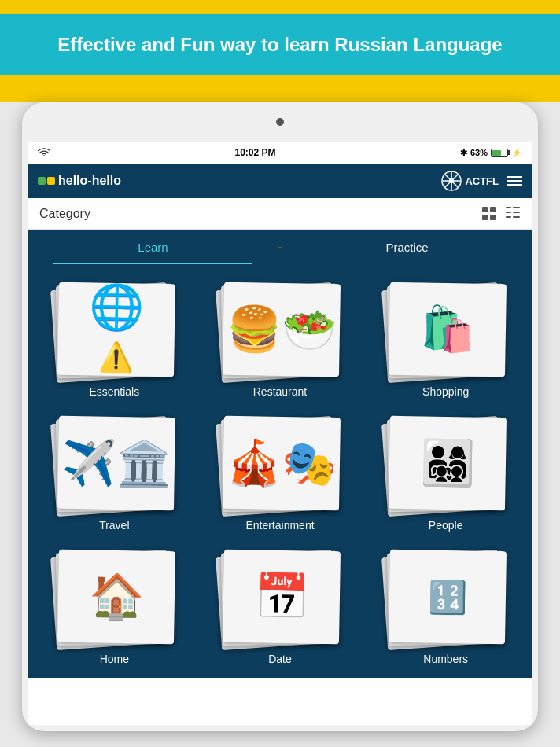 This screenshot has width=560, height=747. What do you see at coordinates (280, 328) in the screenshot?
I see `card-stack-restaurant: 🍔🥗` at bounding box center [280, 328].